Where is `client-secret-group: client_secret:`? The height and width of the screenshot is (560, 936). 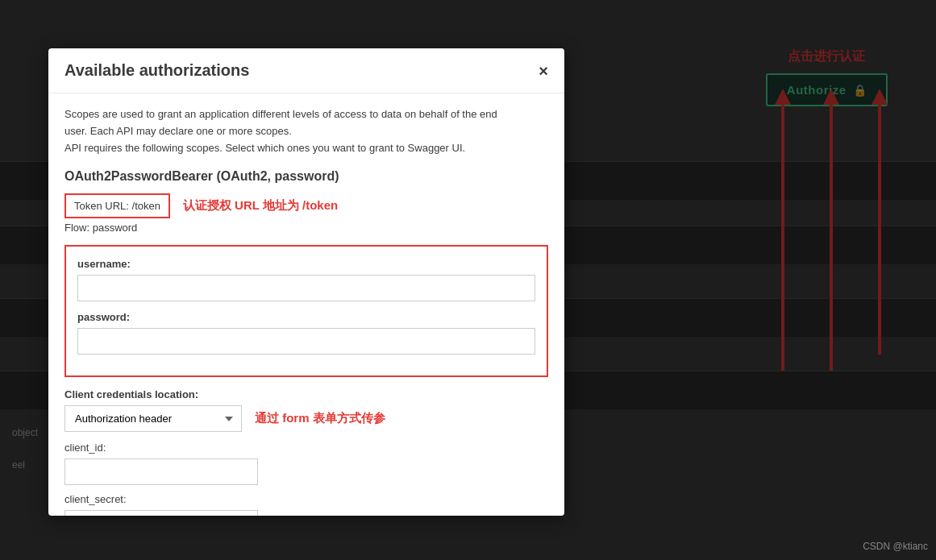 client-secret-group: client_secret: is located at coordinates (306, 504).